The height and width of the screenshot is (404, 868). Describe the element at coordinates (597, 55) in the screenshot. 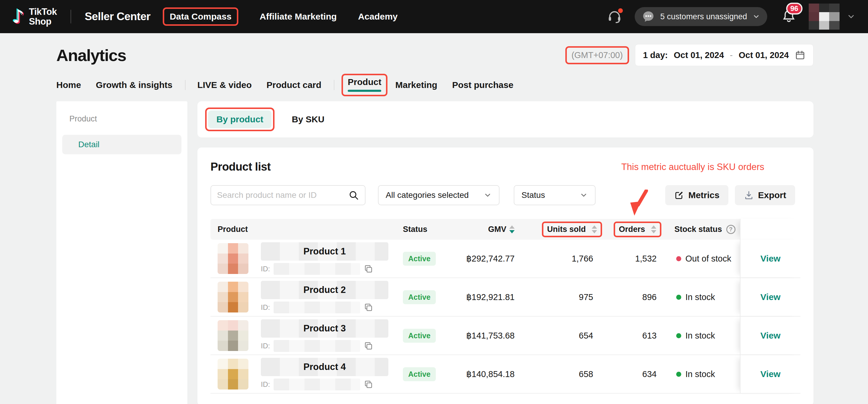

I see `timezone-label: (GMT+07:00)` at that location.